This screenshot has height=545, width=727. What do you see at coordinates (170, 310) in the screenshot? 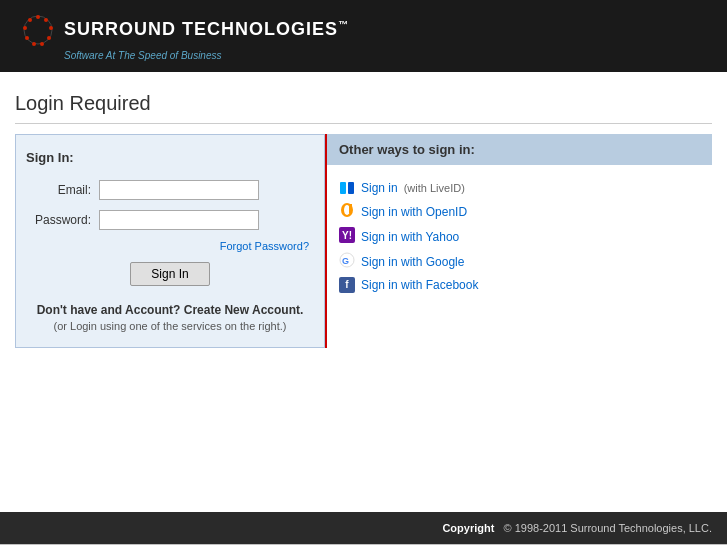
I see `no-account-text: Don't have and Account? Create New Accou…` at bounding box center [170, 310].